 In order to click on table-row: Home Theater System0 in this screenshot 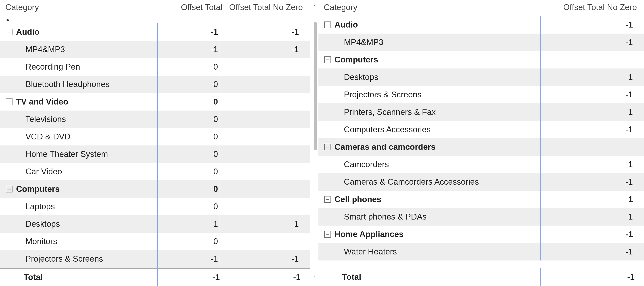, I will do `click(155, 154)`.